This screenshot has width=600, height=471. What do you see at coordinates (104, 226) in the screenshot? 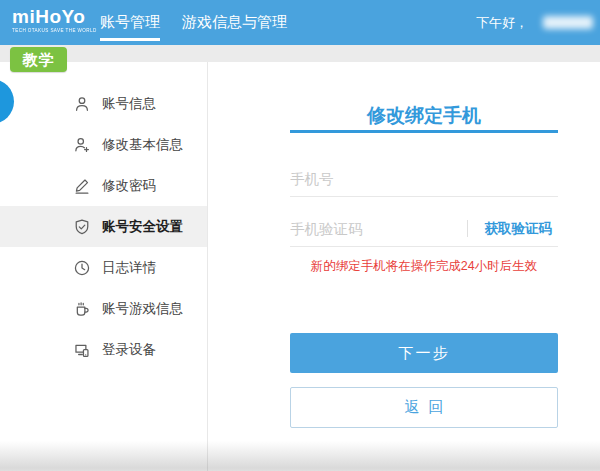
I see `sidebar-item-security-settings: 账号安全设置` at bounding box center [104, 226].